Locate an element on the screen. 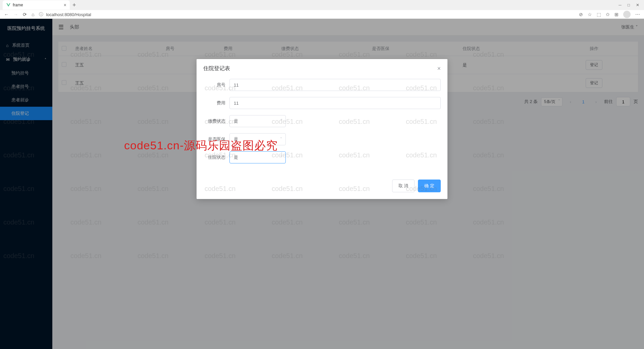  fee-label: 费用 is located at coordinates (216, 103).